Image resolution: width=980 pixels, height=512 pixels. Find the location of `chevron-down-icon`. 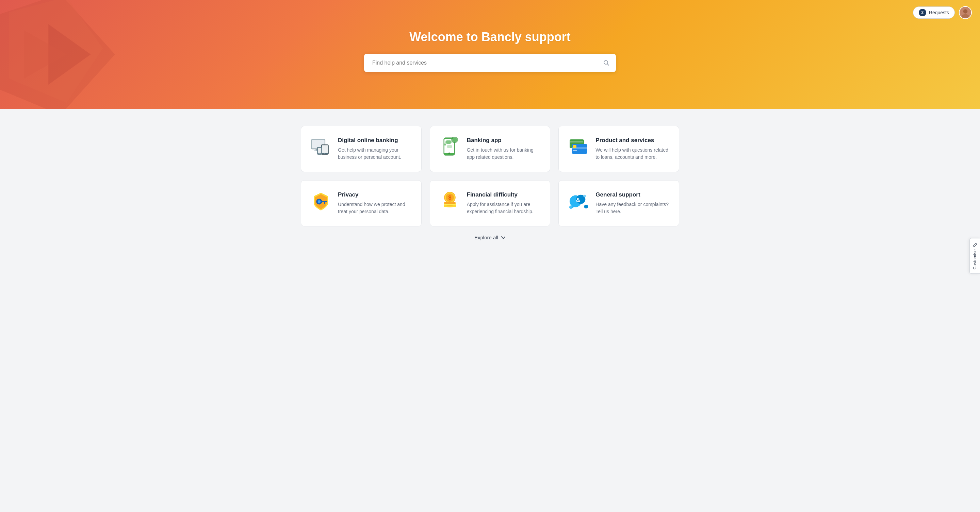

chevron-down-icon is located at coordinates (503, 238).